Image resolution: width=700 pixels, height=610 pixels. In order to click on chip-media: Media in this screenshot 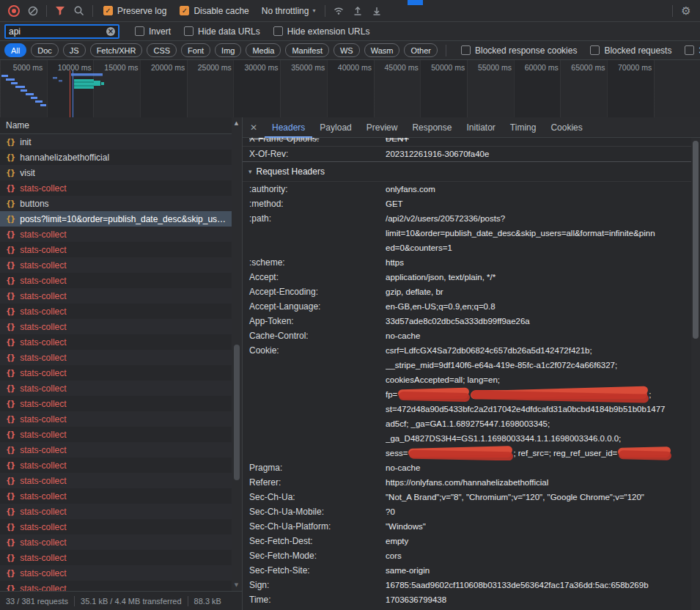, I will do `click(263, 50)`.